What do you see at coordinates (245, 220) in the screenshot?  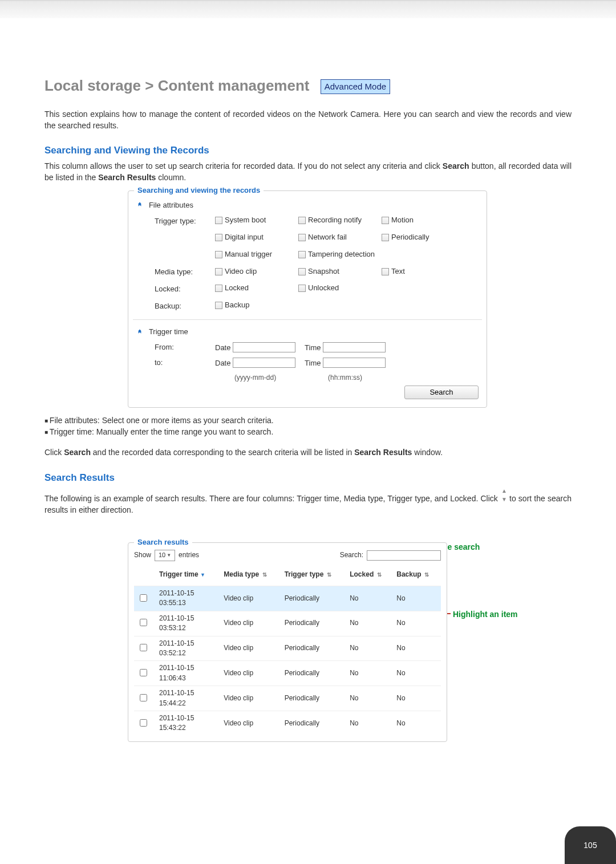 I see `l: System boot` at bounding box center [245, 220].